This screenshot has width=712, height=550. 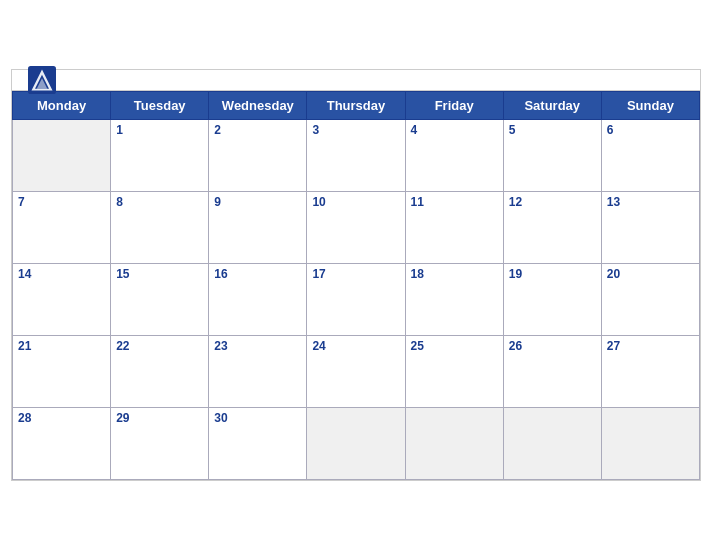 I want to click on week-row-4: 21222324252627, so click(x=356, y=372).